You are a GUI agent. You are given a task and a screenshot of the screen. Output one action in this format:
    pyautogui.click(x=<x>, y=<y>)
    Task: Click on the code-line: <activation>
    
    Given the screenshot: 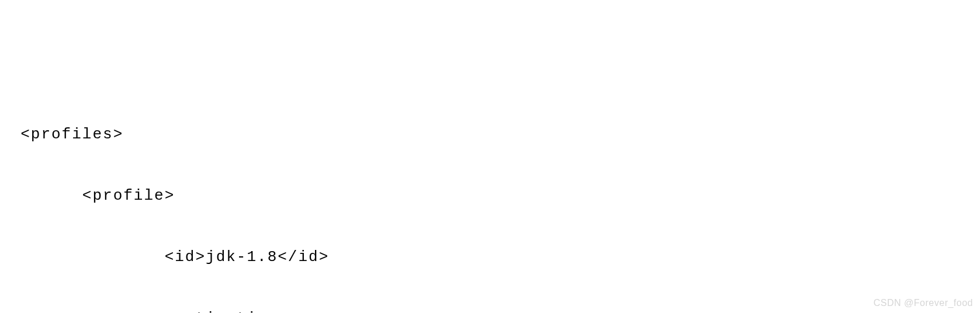 What is the action you would take?
    pyautogui.click(x=490, y=311)
    